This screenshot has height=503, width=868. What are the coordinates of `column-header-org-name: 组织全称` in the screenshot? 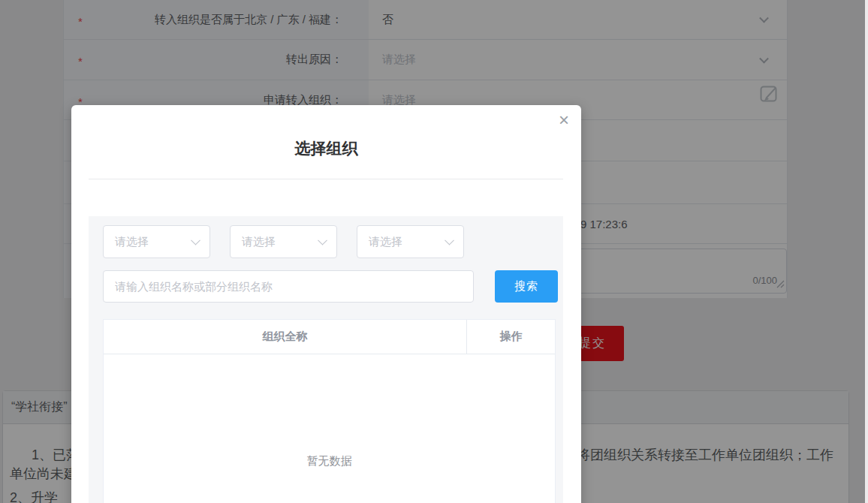 It's located at (285, 336).